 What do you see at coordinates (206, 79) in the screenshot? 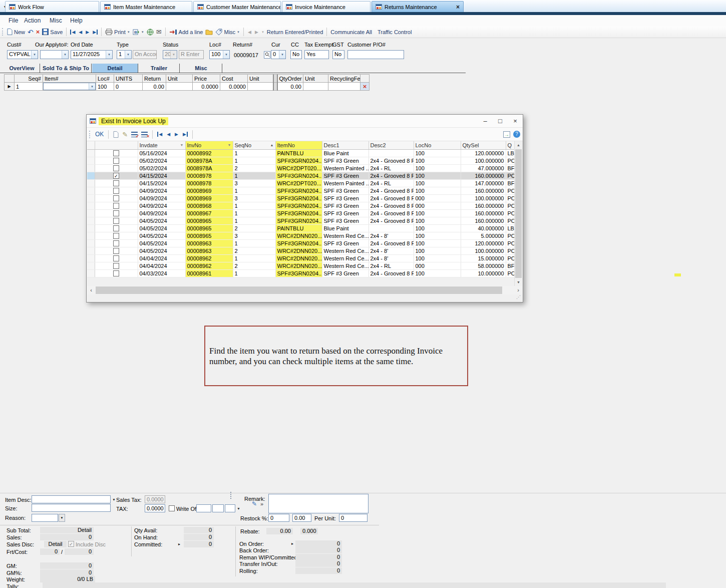
I see `col-price: Price` at bounding box center [206, 79].